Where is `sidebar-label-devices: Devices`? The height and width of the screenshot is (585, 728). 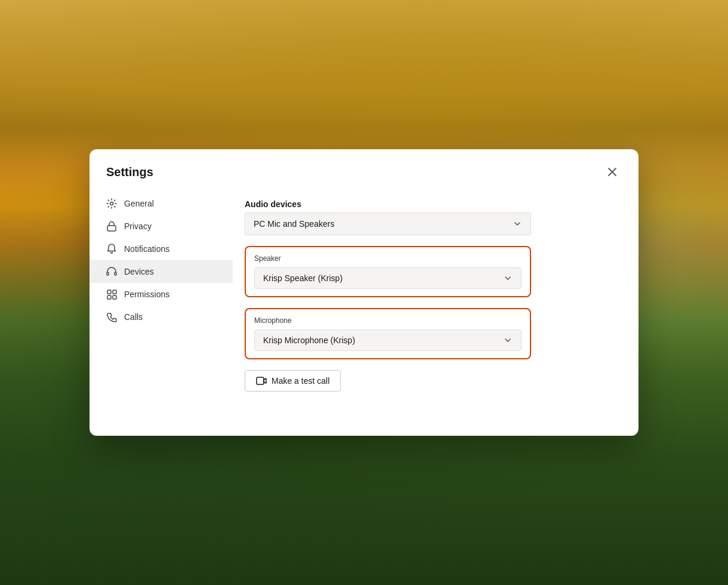 sidebar-label-devices: Devices is located at coordinates (139, 272).